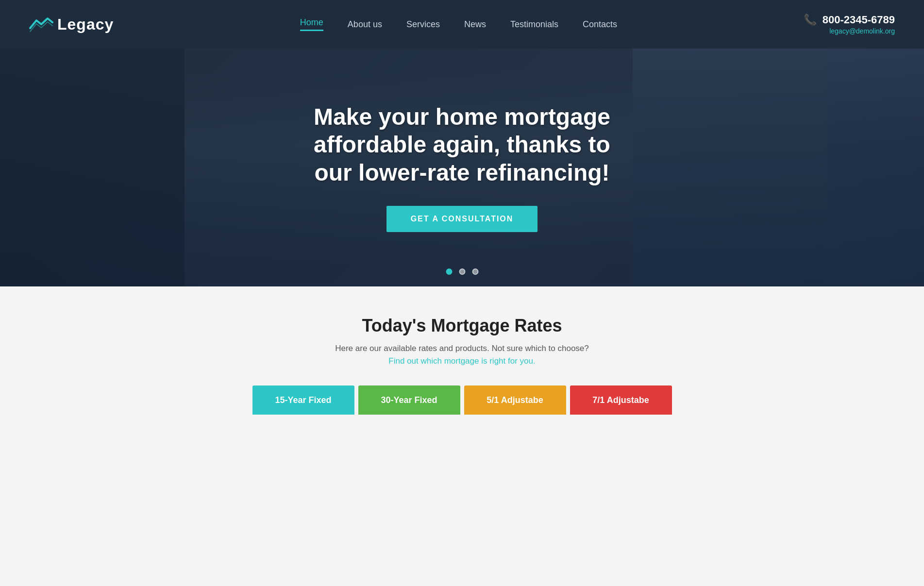 The image size is (924, 586). Describe the element at coordinates (534, 24) in the screenshot. I see `nav-testimonials: Testimonials` at that location.